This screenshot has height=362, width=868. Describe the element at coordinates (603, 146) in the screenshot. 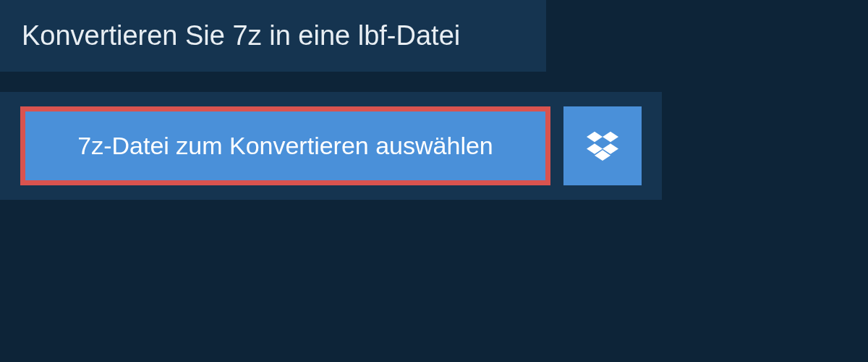

I see `dropbox-icon` at that location.